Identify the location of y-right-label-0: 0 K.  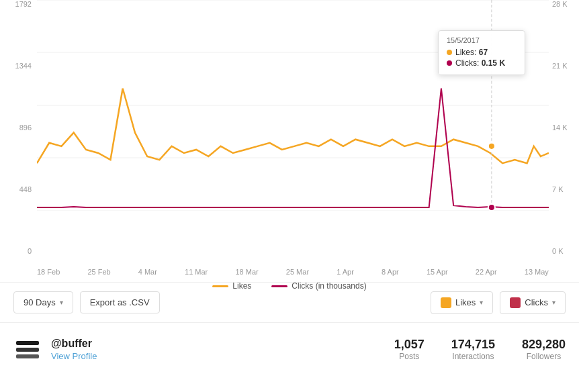
(558, 251).